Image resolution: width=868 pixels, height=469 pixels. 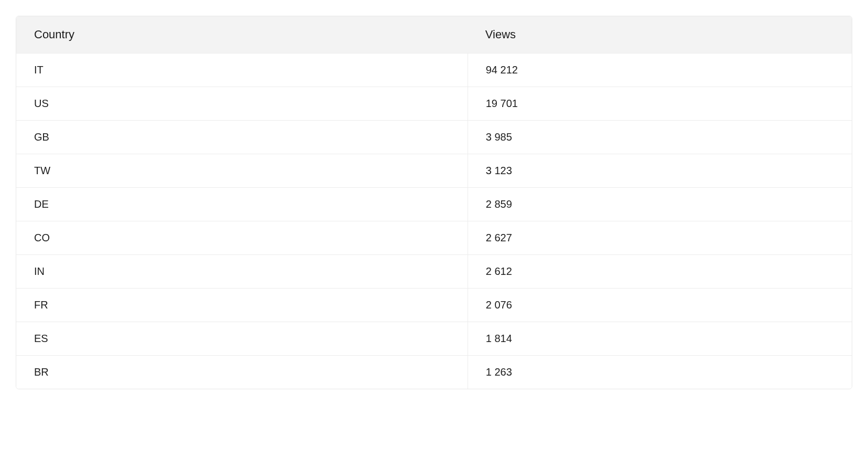 What do you see at coordinates (242, 339) in the screenshot?
I see `cell-country: ES` at bounding box center [242, 339].